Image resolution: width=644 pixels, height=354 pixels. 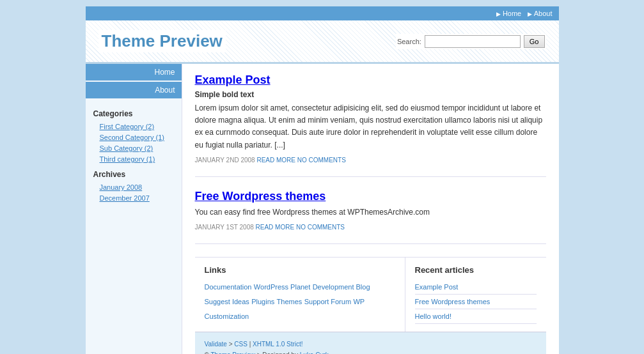 I want to click on recent-article-link: Free Wordpress themes, so click(x=453, y=302).